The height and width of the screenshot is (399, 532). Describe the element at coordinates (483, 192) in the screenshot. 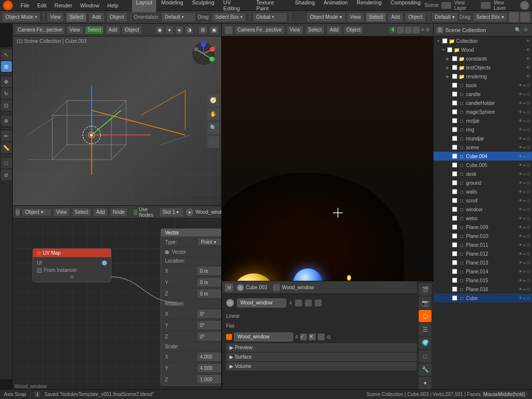

I see `outliner-item-walls: □walls👁▸⊡` at that location.